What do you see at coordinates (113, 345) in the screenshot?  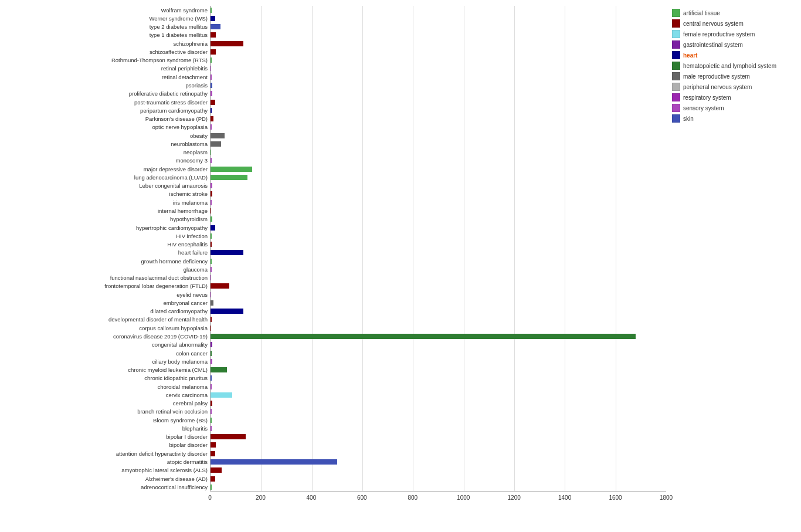 I see `row-label: congenital abnormality` at bounding box center [113, 345].